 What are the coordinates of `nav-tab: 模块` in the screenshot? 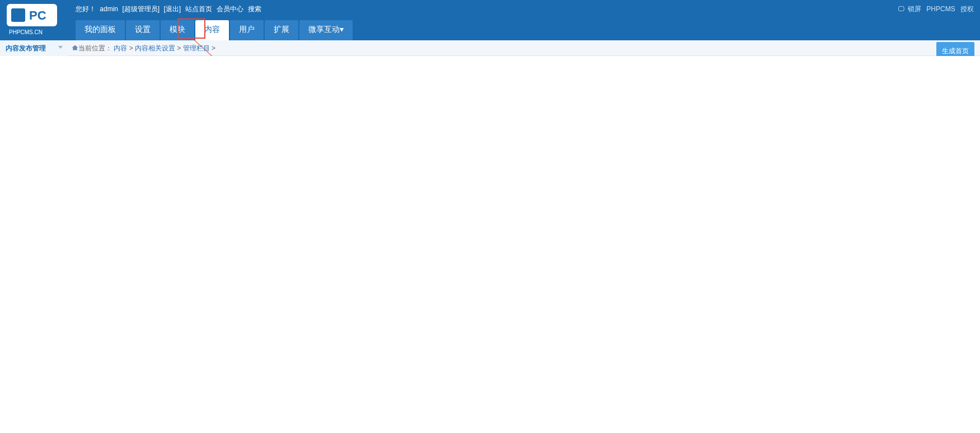 It's located at (177, 30).